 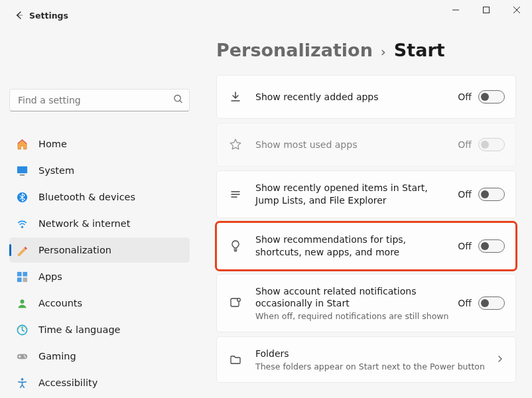 I want to click on titlebar: Settings, so click(x=266, y=15).